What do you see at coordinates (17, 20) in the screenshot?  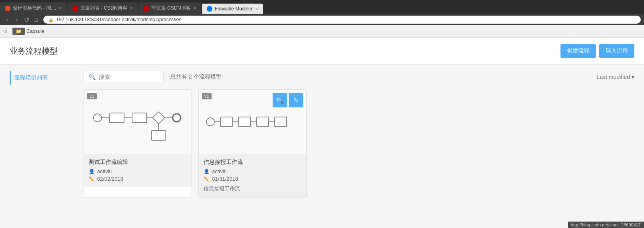 I see `forward-button: ›` at bounding box center [17, 20].